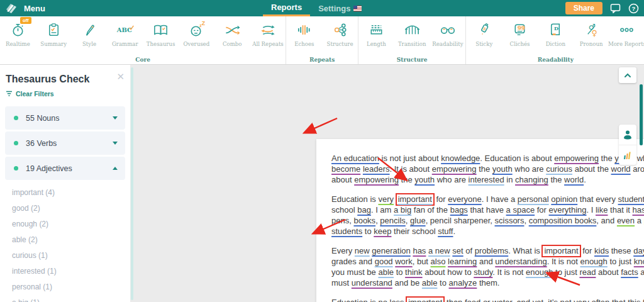  Describe the element at coordinates (601, 250) in the screenshot. I see `noun-word: kids` at that location.